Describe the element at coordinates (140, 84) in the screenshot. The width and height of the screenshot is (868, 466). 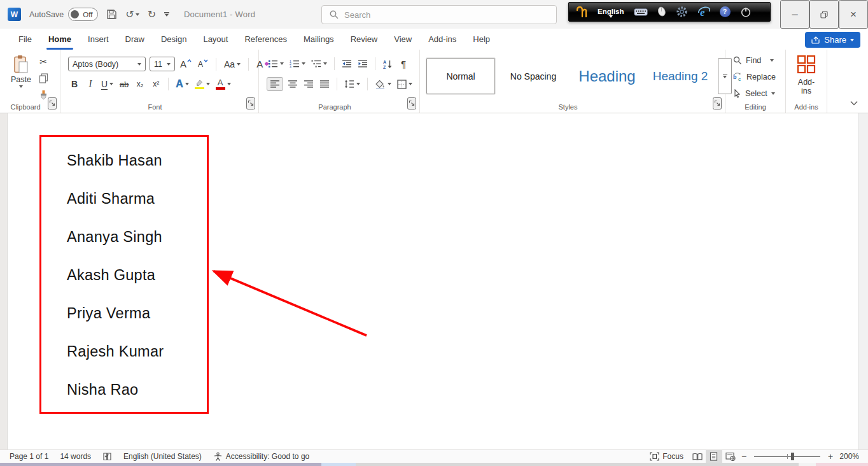
I see `subscript-button: x₂` at that location.